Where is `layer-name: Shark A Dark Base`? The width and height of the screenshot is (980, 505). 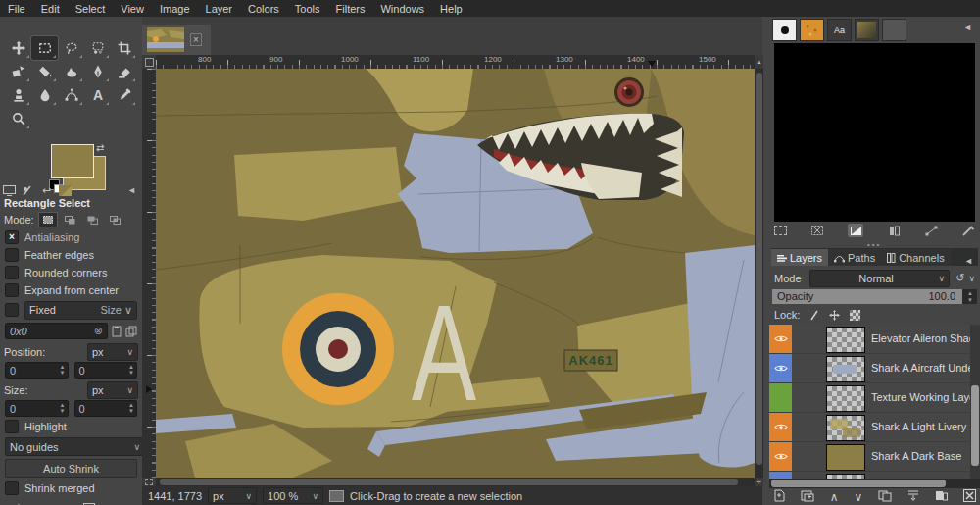 layer-name: Shark A Dark Base is located at coordinates (916, 456).